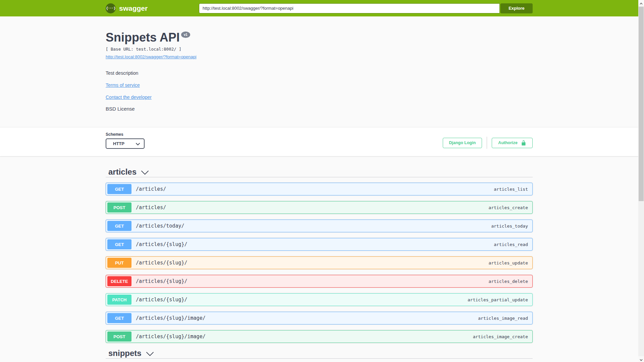  Describe the element at coordinates (125, 140) in the screenshot. I see `schemes-group: Schemes HTTP` at that location.